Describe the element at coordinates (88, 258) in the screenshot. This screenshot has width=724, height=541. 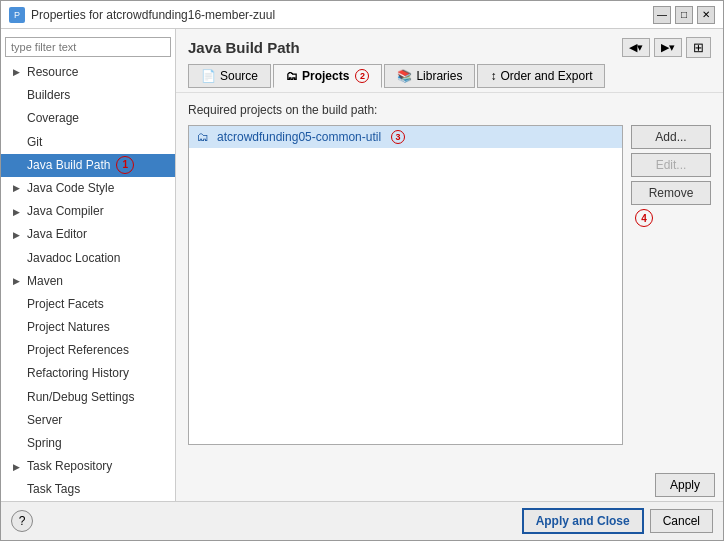
I see `sidebar-item-javadoc-location: Javadoc Location` at that location.